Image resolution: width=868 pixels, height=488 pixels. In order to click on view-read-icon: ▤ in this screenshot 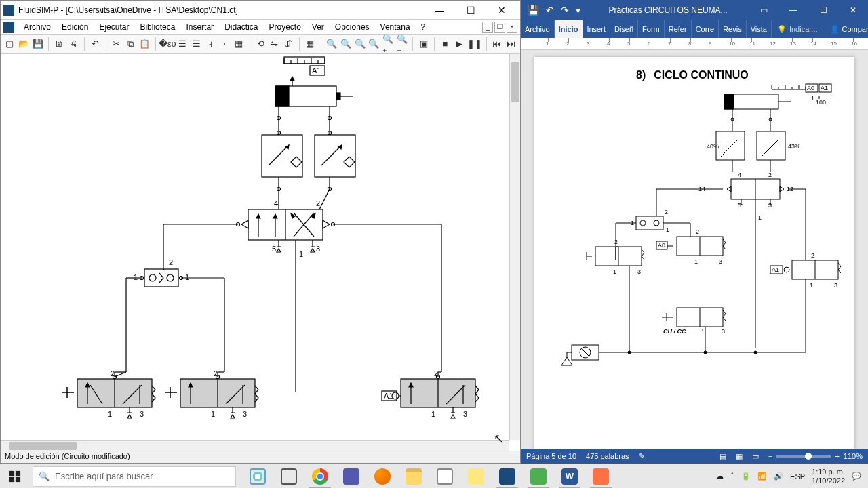, I will do `click(723, 457)`.